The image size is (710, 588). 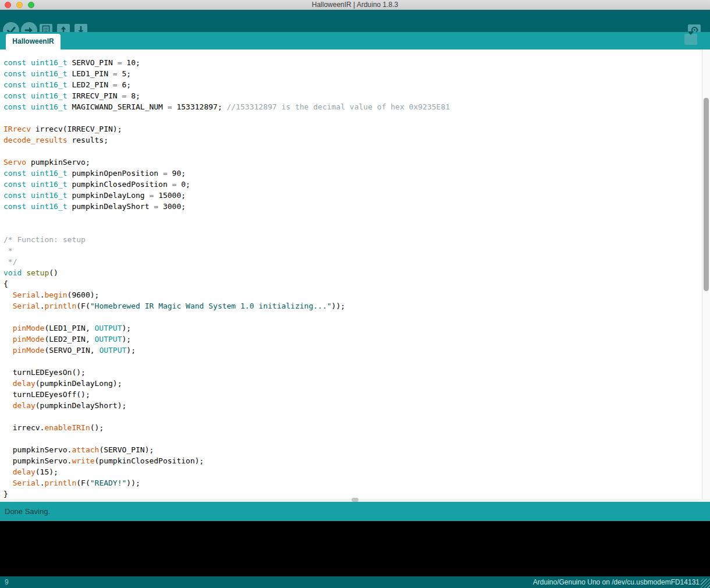 I want to click on status-bar: Done Saving., so click(x=355, y=511).